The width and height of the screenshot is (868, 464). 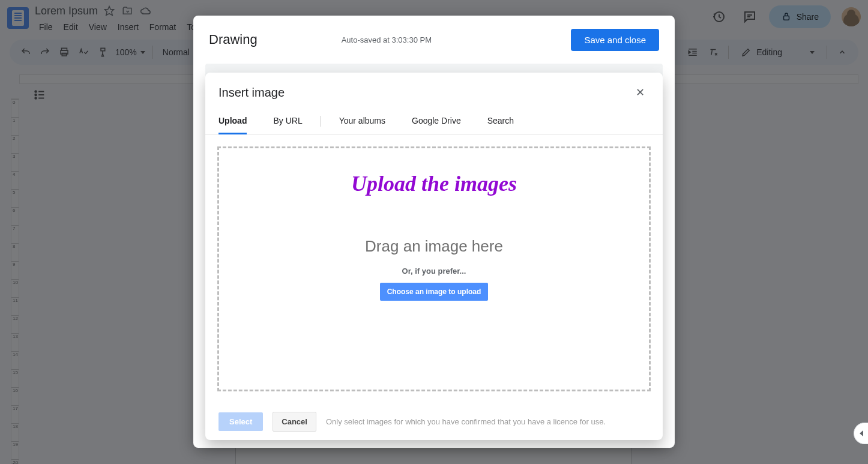 What do you see at coordinates (434, 184) in the screenshot?
I see `annotation-text: Upload the images` at bounding box center [434, 184].